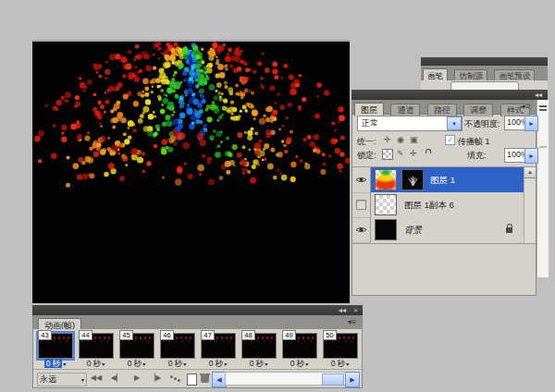 The height and width of the screenshot is (392, 555). Describe the element at coordinates (438, 179) in the screenshot. I see `layer-row-layer1: 图层 1` at that location.